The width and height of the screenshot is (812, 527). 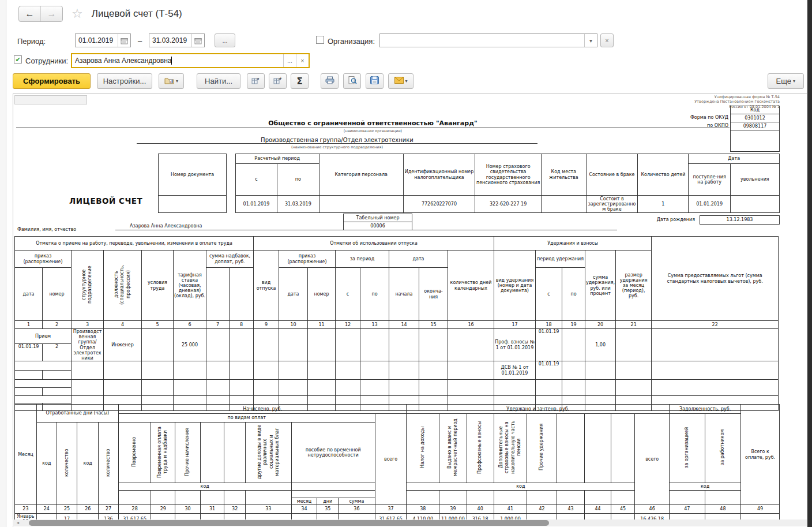 I want to click on org-caption: (наименование организации), so click(x=373, y=131).